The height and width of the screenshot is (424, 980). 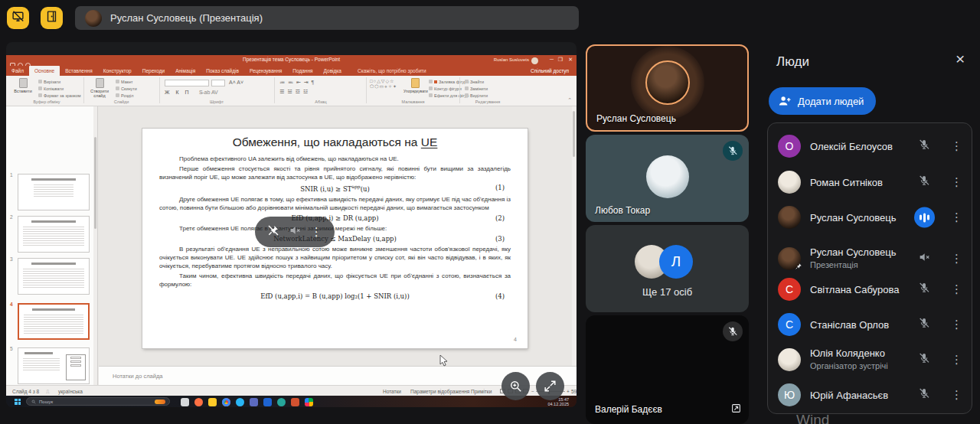 What do you see at coordinates (185, 70) in the screenshot?
I see `tab-animations: Анімація` at bounding box center [185, 70].